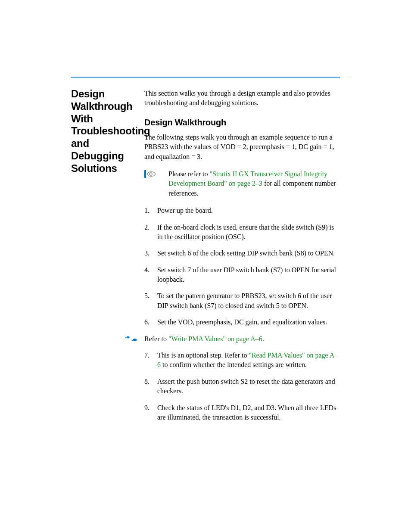  What do you see at coordinates (242, 322) in the screenshot?
I see `list-item: Set the VOD, preemphasis, DC gain, and e…` at bounding box center [242, 322].